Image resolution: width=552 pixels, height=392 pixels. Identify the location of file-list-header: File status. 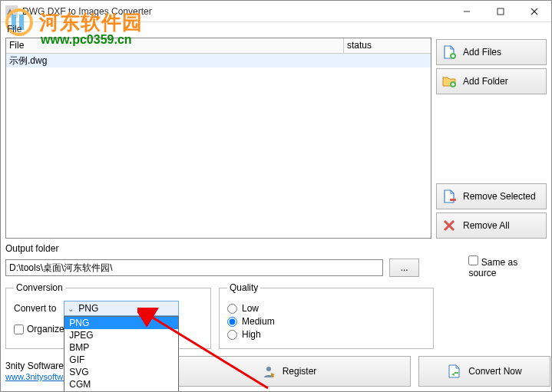
(218, 46).